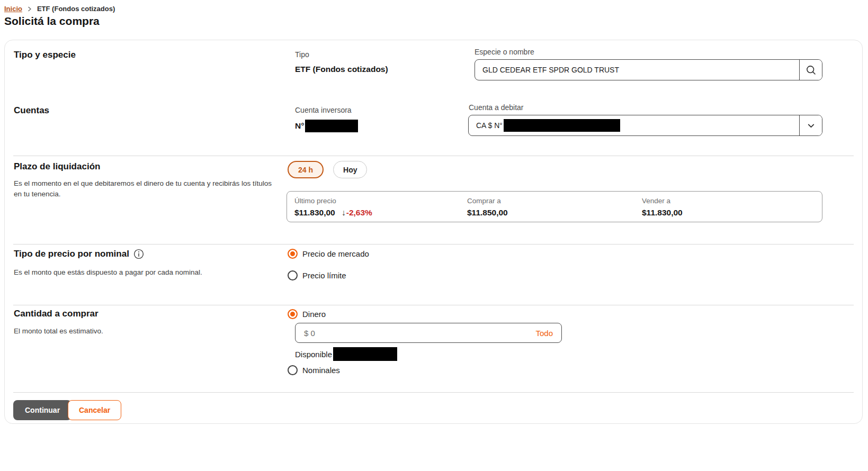 Image resolution: width=868 pixels, height=471 pixels. Describe the element at coordinates (108, 273) in the screenshot. I see `tipo-precio-description: Es el monto que estás dispuesto a pagar …` at that location.